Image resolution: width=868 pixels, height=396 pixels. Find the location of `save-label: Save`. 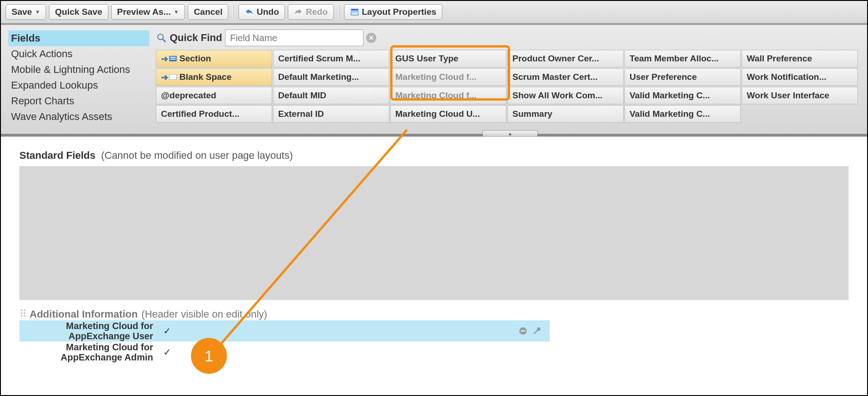

save-label: Save is located at coordinates (22, 12).